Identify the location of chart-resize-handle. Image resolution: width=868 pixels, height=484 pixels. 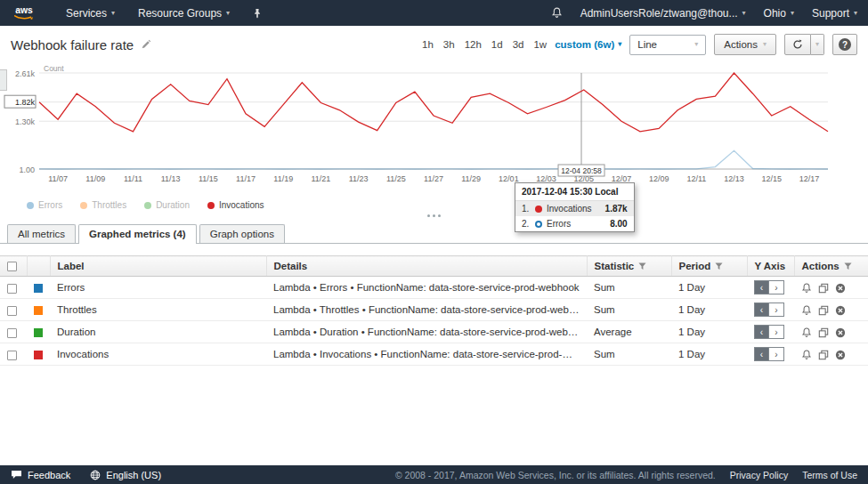
(434, 214).